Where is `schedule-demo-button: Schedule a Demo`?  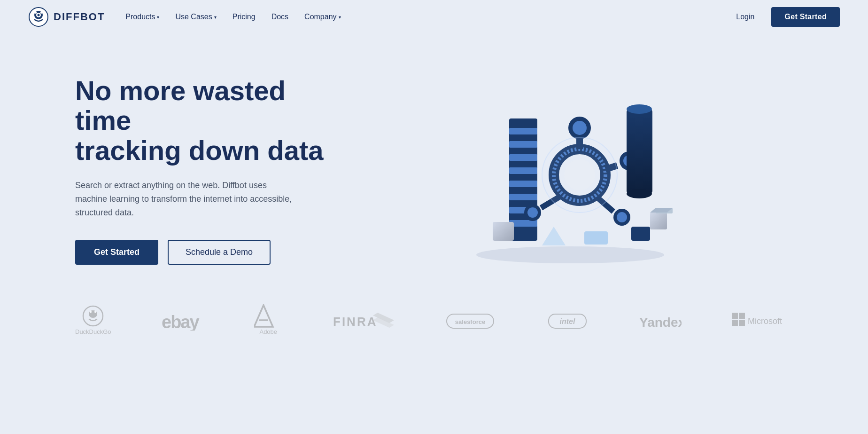
schedule-demo-button: Schedule a Demo is located at coordinates (219, 252).